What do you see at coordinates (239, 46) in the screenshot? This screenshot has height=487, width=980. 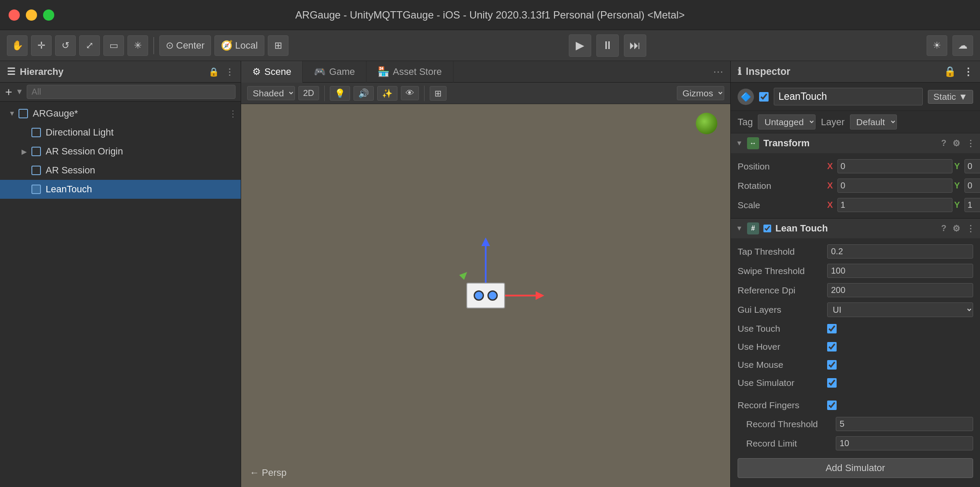 I see `local-button: 🧭 Local` at bounding box center [239, 46].